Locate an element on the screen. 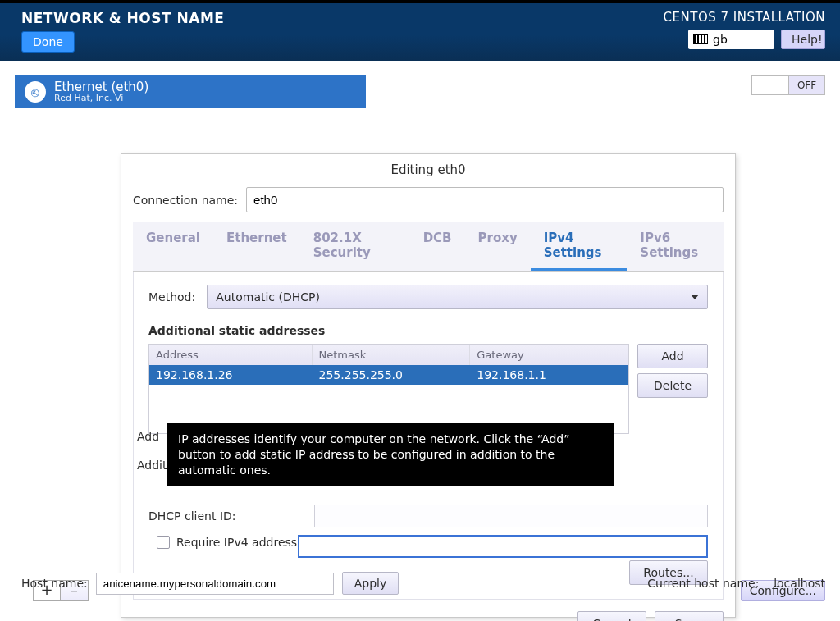 The height and width of the screenshot is (621, 840). keyboard-icon is located at coordinates (701, 39).